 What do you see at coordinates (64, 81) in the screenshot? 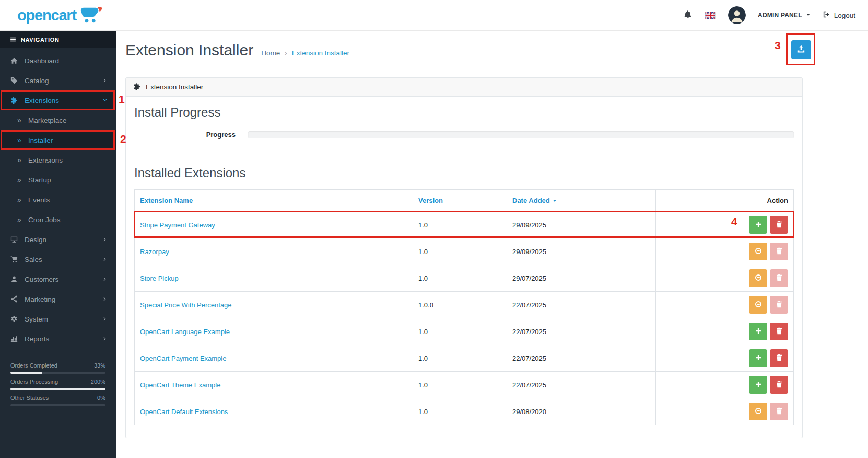
I see `sidebar-item-label: Catalog` at bounding box center [64, 81].